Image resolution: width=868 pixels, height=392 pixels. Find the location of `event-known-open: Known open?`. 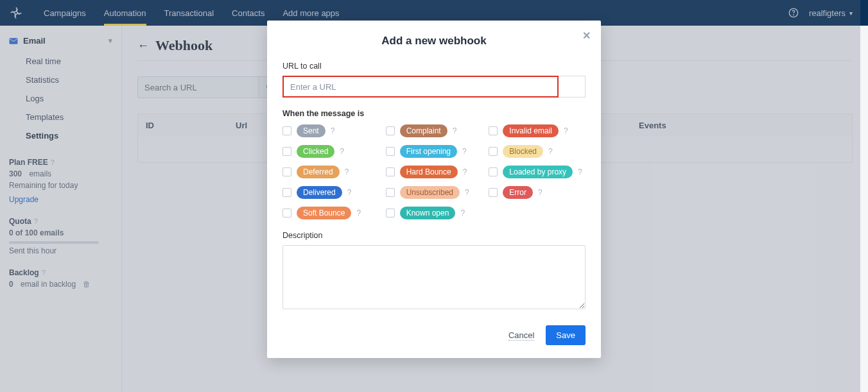

event-known-open: Known open? is located at coordinates (434, 213).